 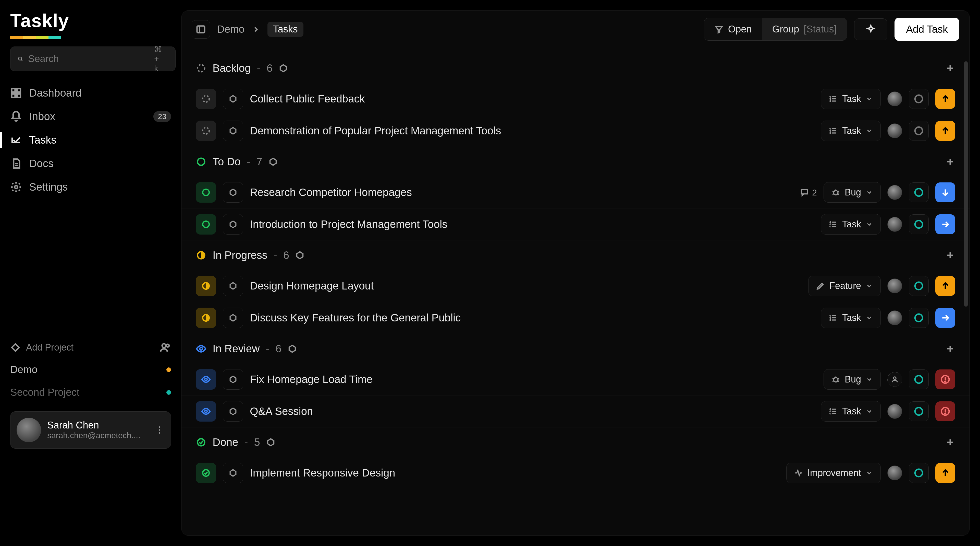 I want to click on add-project-label: Add Project, so click(x=49, y=348).